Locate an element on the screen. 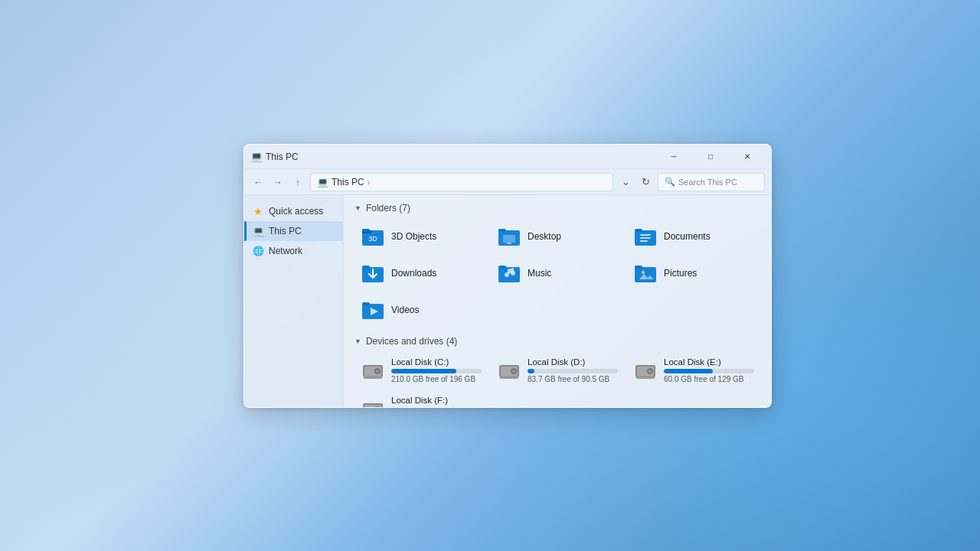  folder-desktop-svg is located at coordinates (509, 236).